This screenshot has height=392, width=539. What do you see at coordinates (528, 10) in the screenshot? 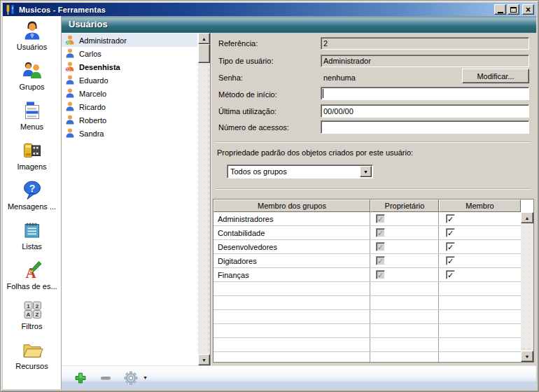
I see `close-icon: ×` at bounding box center [528, 10].